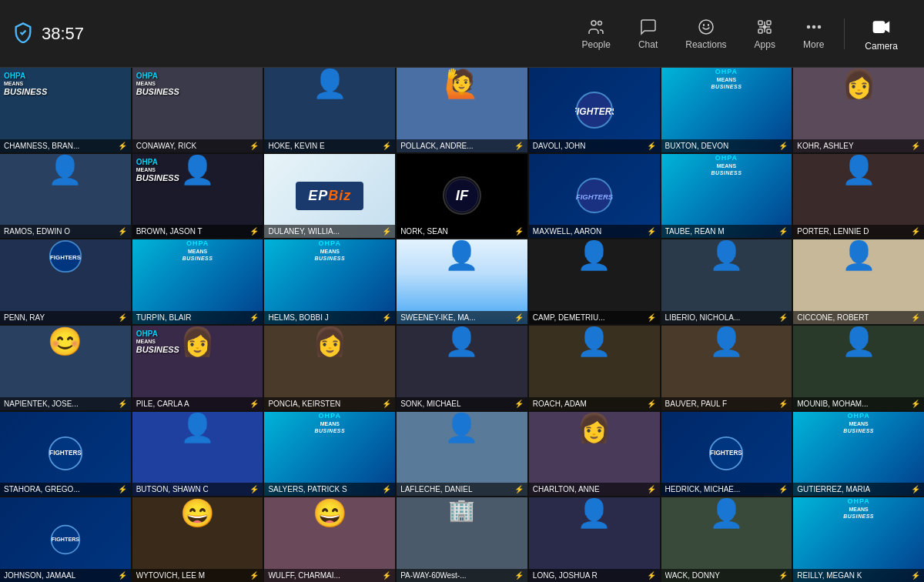  What do you see at coordinates (462, 146) in the screenshot?
I see `participant-label: POLLACK, ANDRE... ⚡` at bounding box center [462, 146].